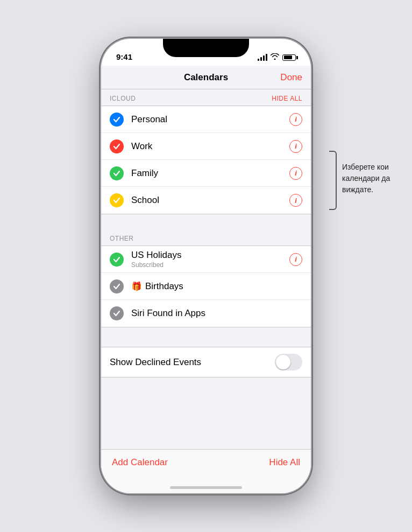  I want to click on other-section: OTHER US Holidays Subscribed i, so click(206, 278).